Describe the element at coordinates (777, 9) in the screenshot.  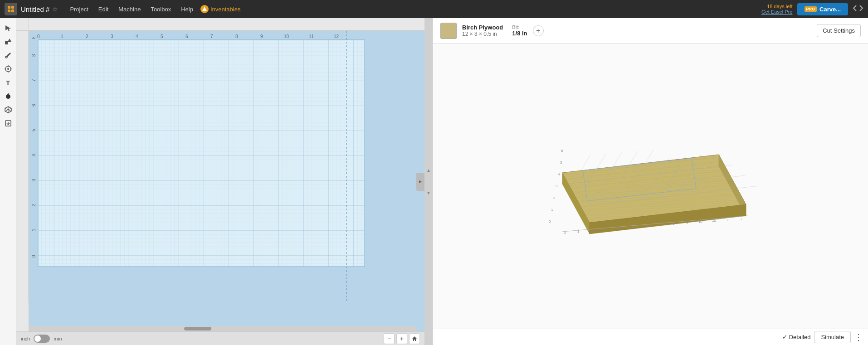
I see `trial-info: 18 days left Get Easel Pro` at that location.